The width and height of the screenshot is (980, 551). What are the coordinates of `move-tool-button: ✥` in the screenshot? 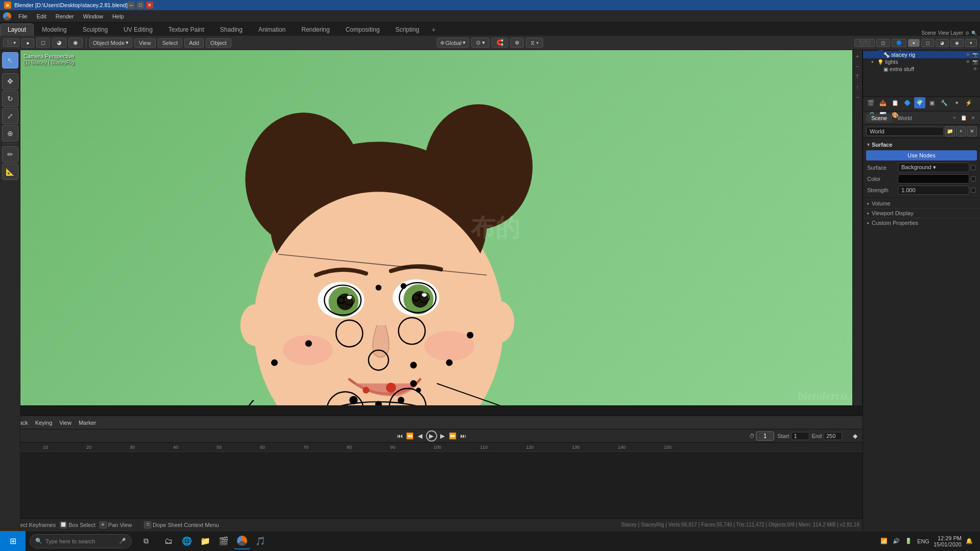 It's located at (10, 81).